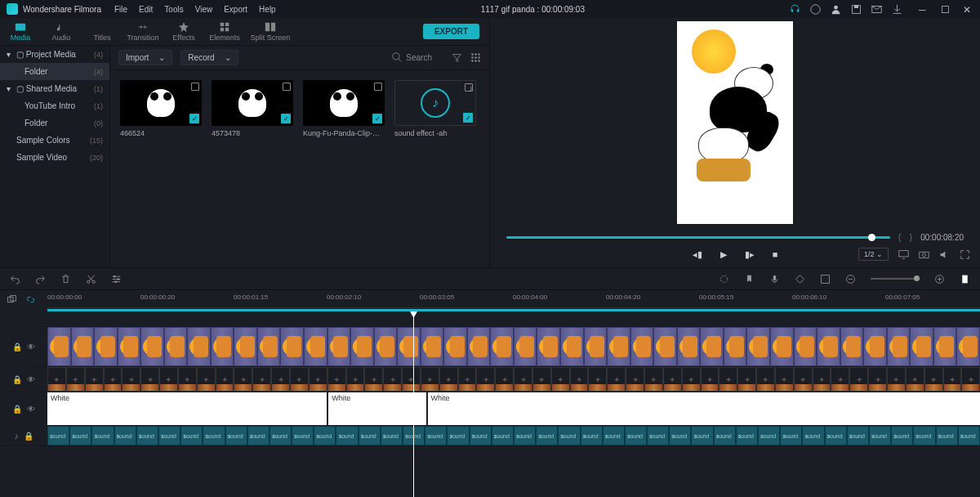 This screenshot has width=980, height=497. I want to click on delete-icon, so click(65, 280).